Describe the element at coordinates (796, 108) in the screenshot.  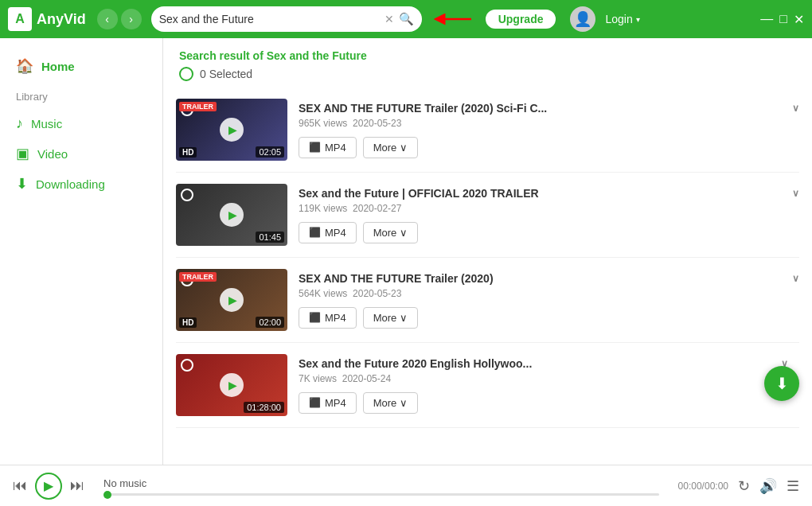
I see `expand-icon-1: ∨` at that location.